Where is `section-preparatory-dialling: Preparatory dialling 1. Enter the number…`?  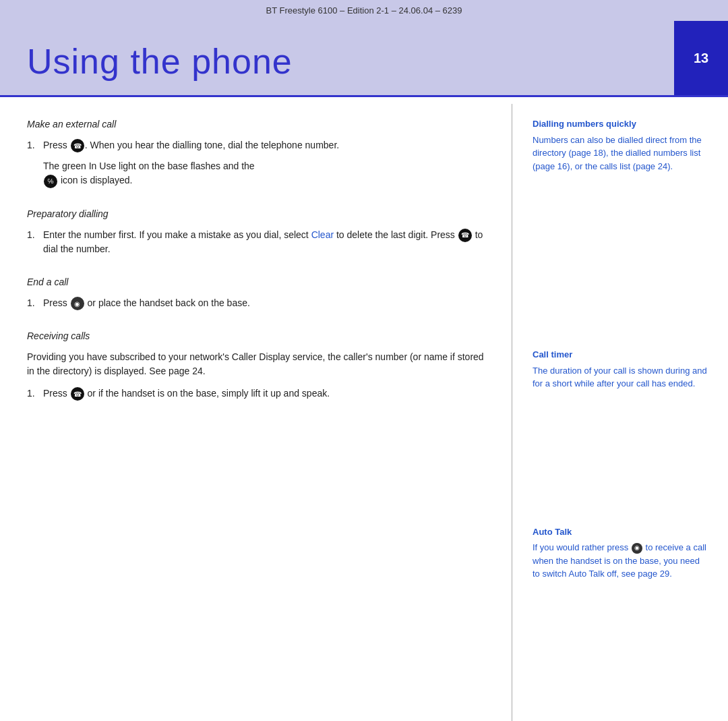
section-preparatory-dialling: Preparatory dialling 1. Enter the number… is located at coordinates (256, 232).